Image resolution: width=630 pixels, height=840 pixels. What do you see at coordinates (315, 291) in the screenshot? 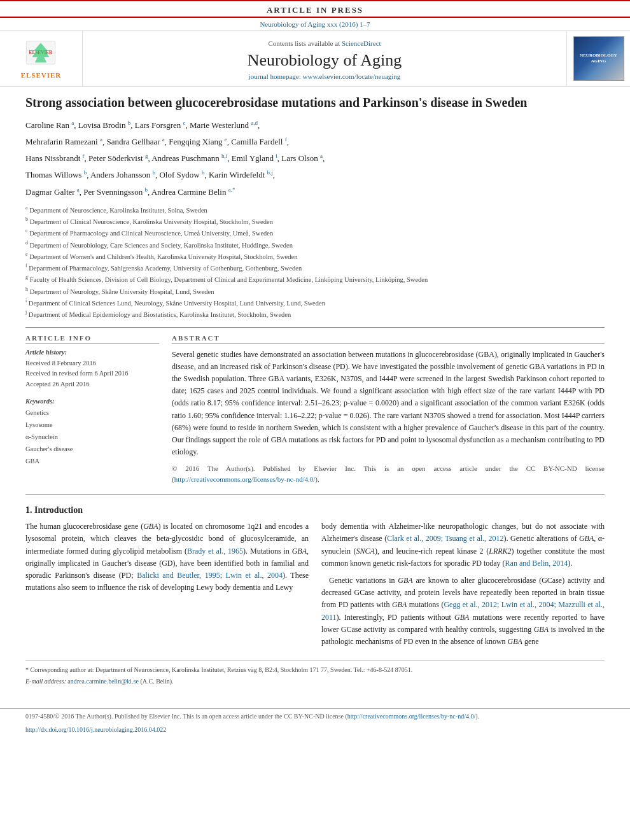
I see `affiliation-h: h Department of Neurology, Skåne Univers…` at bounding box center [315, 291].